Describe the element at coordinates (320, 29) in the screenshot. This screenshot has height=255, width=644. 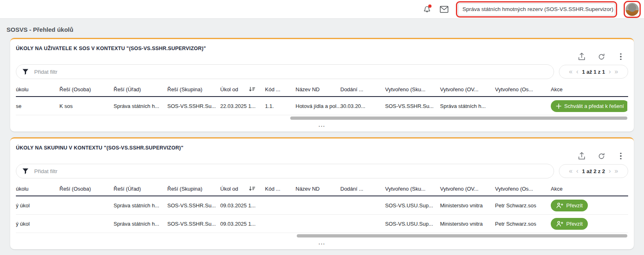
I see `page-title: SOSVS - Přehled úkolů` at that location.